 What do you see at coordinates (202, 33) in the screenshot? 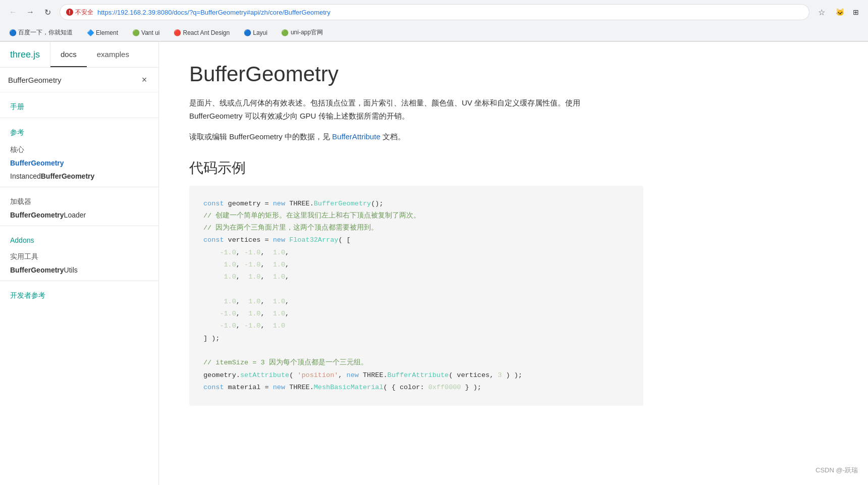
I see `bookmark-react-ant: 🔴 React Ant Design` at bounding box center [202, 33].